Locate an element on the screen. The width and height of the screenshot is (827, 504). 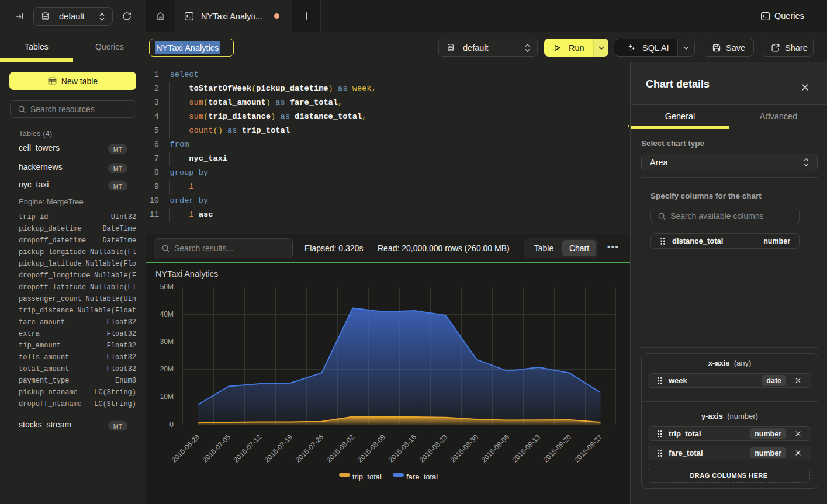
svg-text: 50M is located at coordinates (167, 287).